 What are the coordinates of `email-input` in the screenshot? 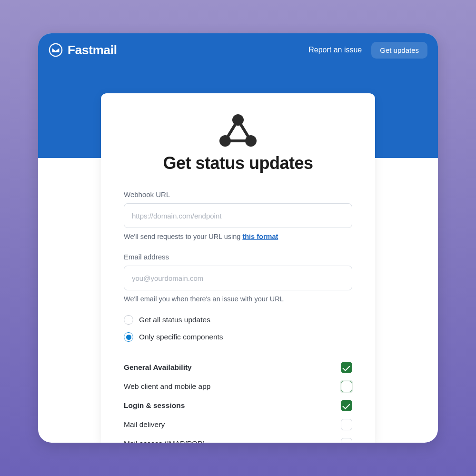 It's located at (238, 278).